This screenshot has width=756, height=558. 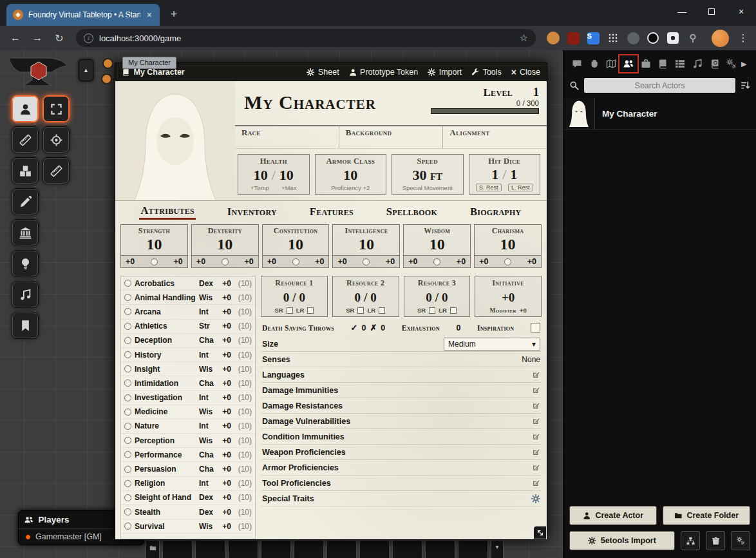 I want to click on close-window-button: ×Close, so click(x=525, y=72).